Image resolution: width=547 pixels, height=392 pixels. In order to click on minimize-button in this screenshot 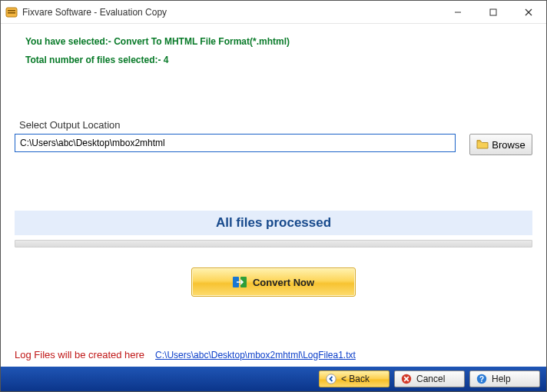, I will do `click(458, 12)`.